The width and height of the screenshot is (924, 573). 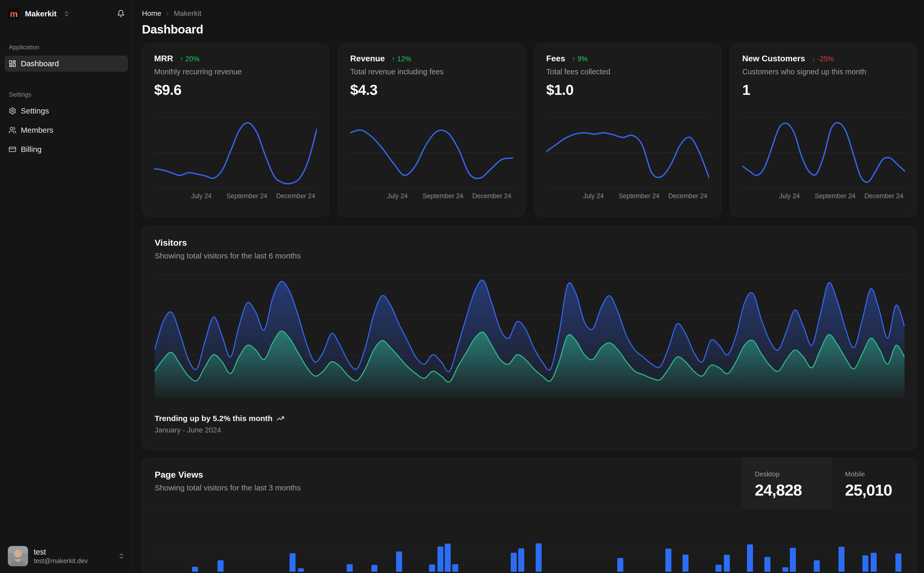 I want to click on sidebar-item-billing: Billing, so click(x=66, y=149).